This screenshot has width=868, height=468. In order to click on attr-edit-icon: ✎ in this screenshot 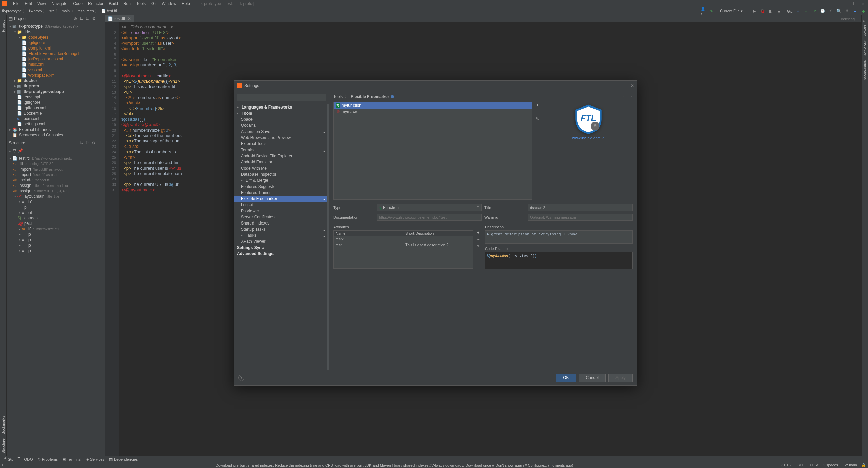, I will do `click(478, 247)`.